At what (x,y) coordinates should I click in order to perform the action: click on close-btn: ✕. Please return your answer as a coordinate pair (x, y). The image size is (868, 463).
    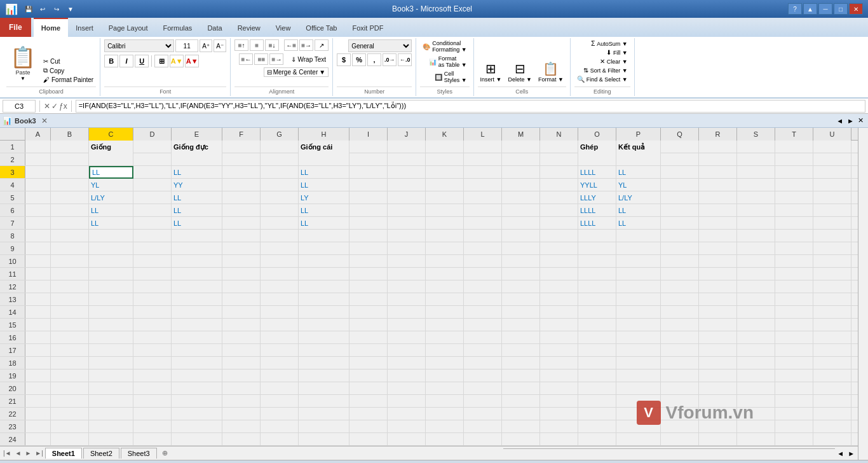
    Looking at the image, I should click on (856, 9).